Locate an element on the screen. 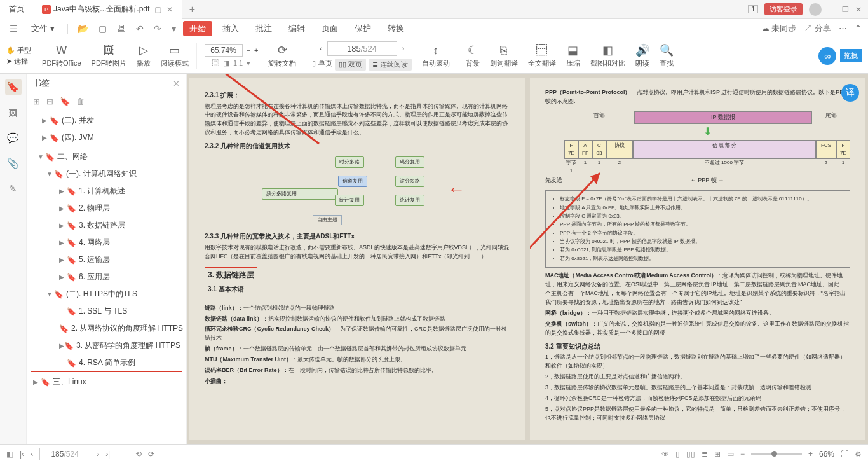 The image size is (868, 463). bookmark-item: ▶🔖3. 数据链路层 is located at coordinates (107, 225).